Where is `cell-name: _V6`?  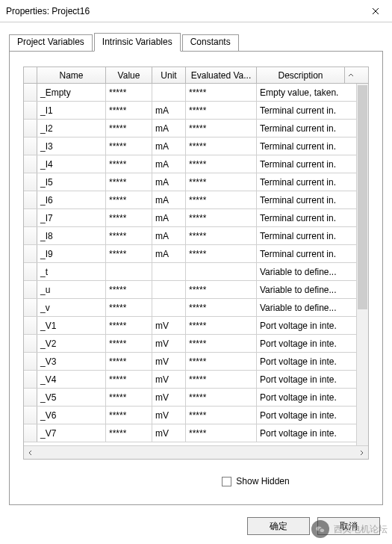 cell-name: _V6 is located at coordinates (72, 415).